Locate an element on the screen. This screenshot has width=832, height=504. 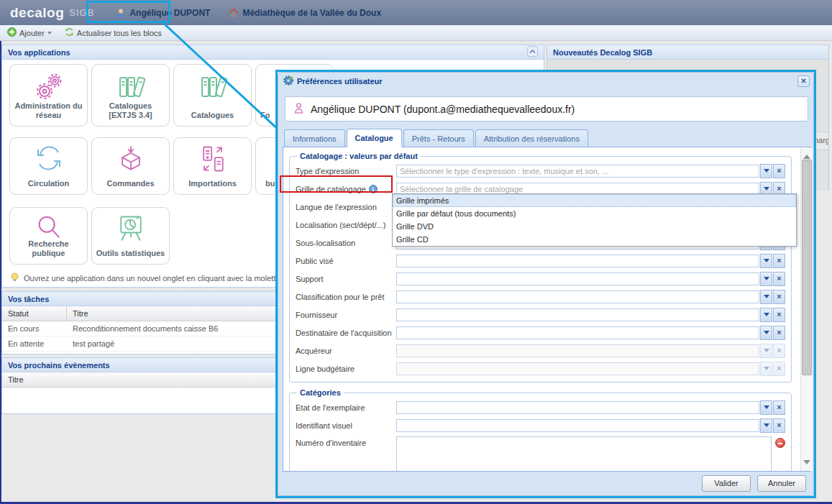
grille-catalogage-dropdown: Grille imprimés Grille par défaut (tous … is located at coordinates (594, 220).